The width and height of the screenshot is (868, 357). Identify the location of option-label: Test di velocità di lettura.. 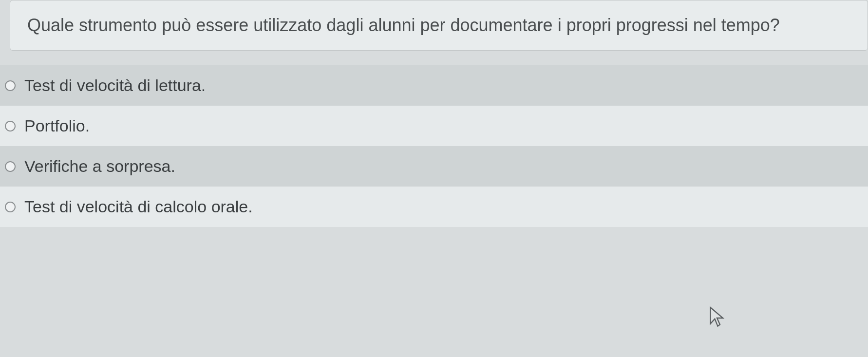
(115, 86).